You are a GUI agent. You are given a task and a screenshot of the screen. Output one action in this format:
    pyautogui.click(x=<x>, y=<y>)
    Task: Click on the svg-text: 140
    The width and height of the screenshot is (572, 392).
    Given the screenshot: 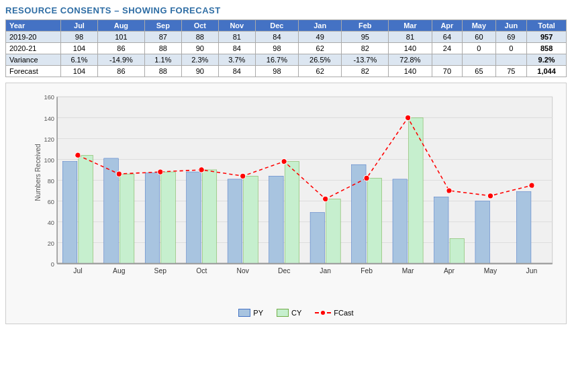 What is the action you would take?
    pyautogui.click(x=50, y=119)
    